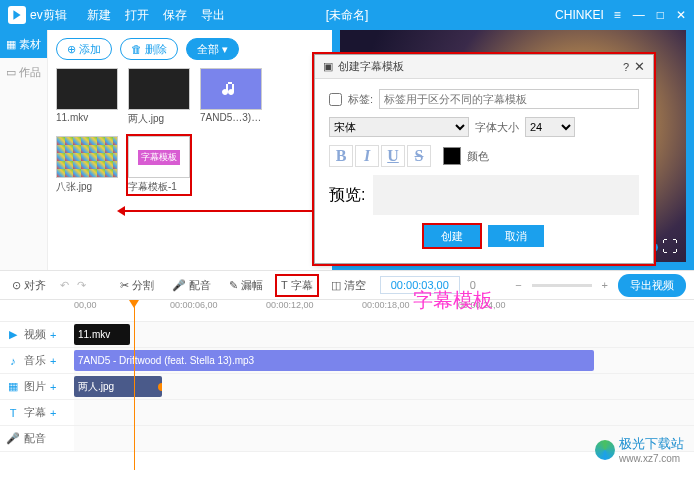 This screenshot has width=694, height=500. What do you see at coordinates (660, 15) in the screenshot?
I see `maximize-icon: □` at bounding box center [660, 15].